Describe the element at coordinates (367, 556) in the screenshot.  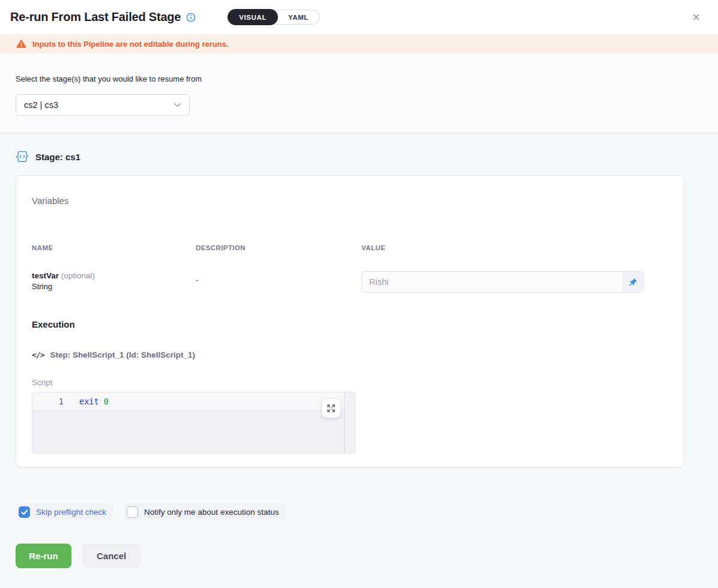
I see `action-buttons-row: Re-run Cancel` at that location.